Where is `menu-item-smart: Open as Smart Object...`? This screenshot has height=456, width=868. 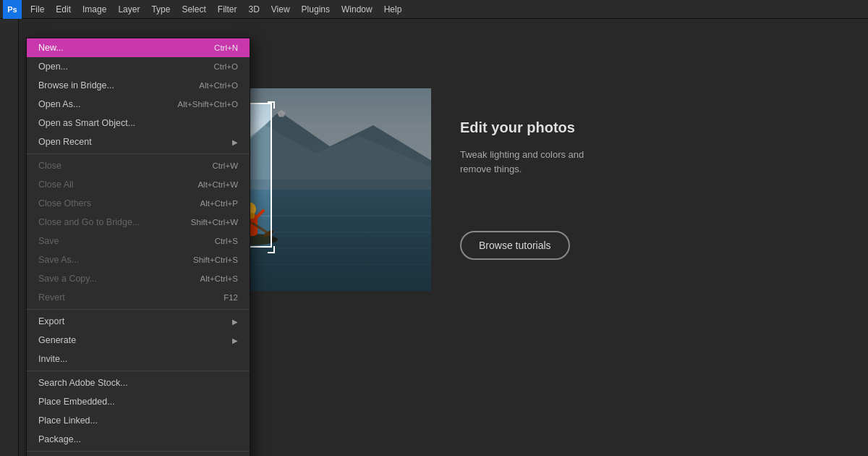 menu-item-smart: Open as Smart Object... is located at coordinates (138, 123).